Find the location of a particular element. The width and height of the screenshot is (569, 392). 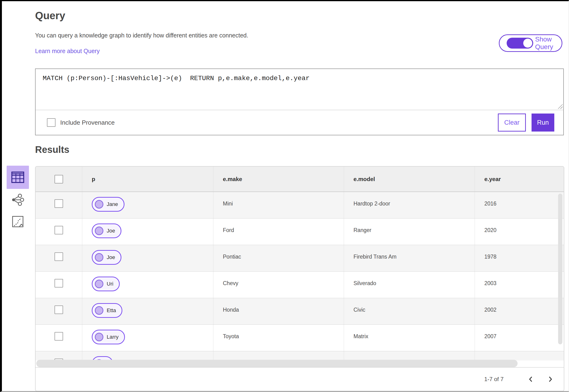

query-textarea-wrap: MATCH (p:Person)-[:HasVehicle]->(e) RETU… is located at coordinates (299, 90).